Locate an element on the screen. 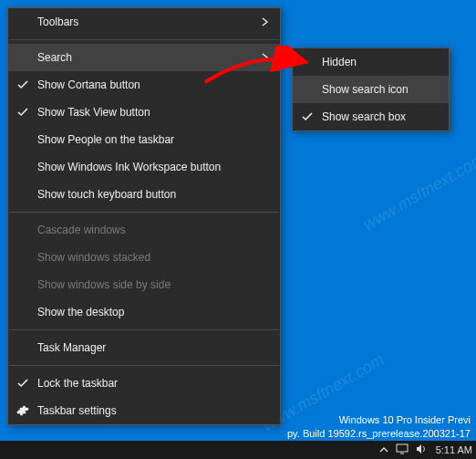 The width and height of the screenshot is (476, 459). menu-item-show-ink: Show Windows Ink Workspace button is located at coordinates (144, 167).